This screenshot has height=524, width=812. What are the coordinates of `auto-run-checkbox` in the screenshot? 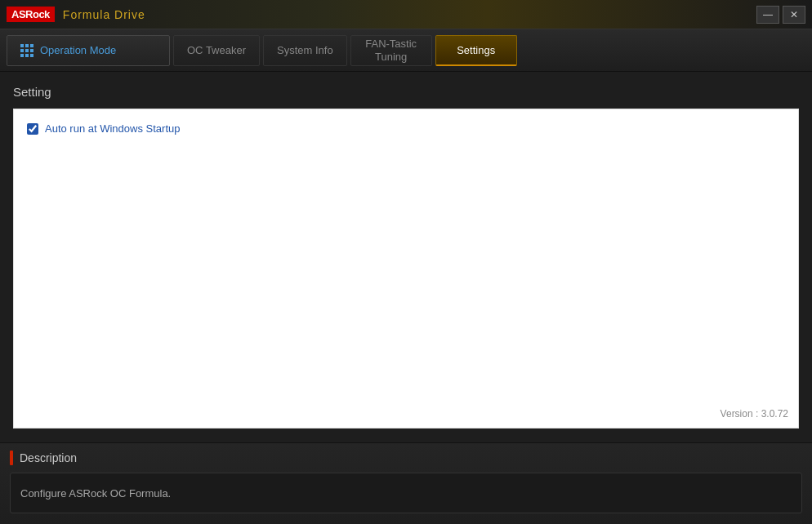 It's located at (33, 129).